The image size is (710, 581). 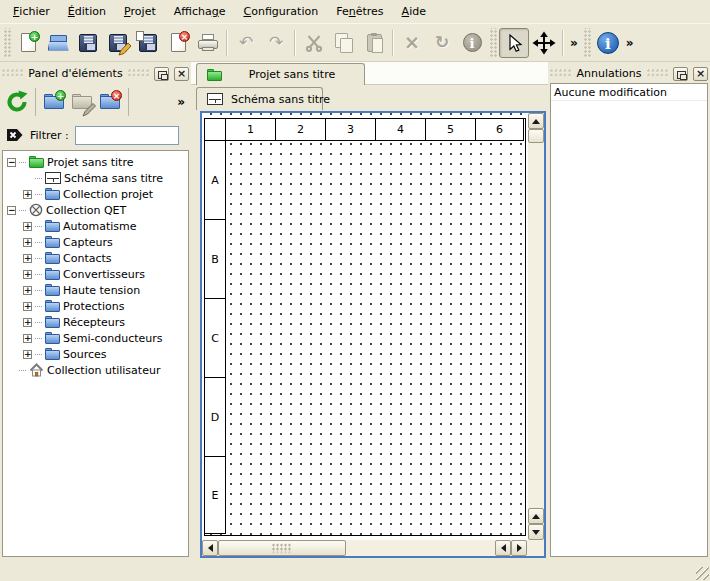 I want to click on project-tab: Projet sans titre, so click(x=280, y=74).